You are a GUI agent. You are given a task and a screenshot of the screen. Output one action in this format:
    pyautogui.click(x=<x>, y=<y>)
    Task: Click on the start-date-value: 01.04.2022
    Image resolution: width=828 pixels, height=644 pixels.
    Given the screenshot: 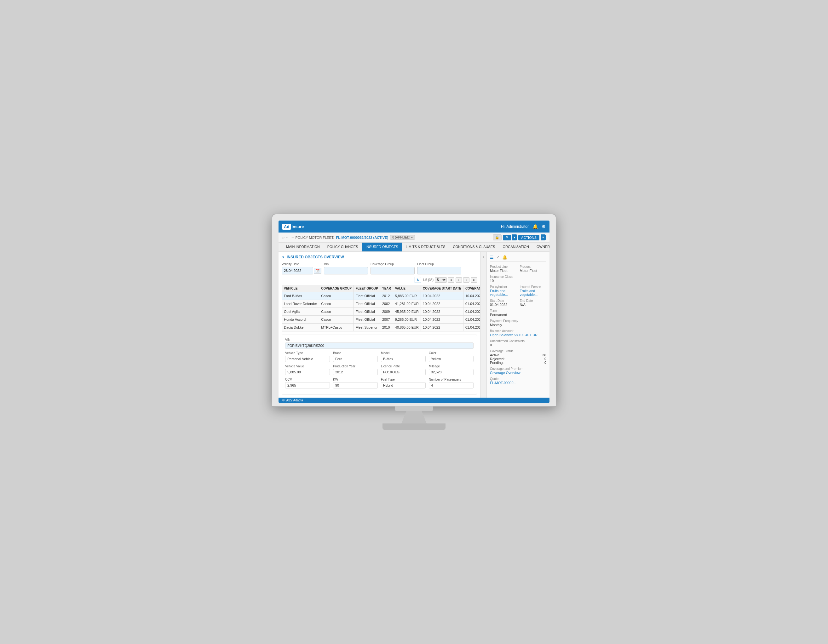 What is the action you would take?
    pyautogui.click(x=503, y=305)
    